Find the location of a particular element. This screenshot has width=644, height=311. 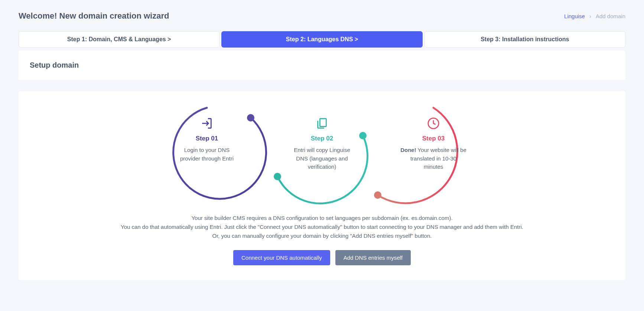

diagram-step-1-desc: Login to your DNS provider through Entri is located at coordinates (207, 155).